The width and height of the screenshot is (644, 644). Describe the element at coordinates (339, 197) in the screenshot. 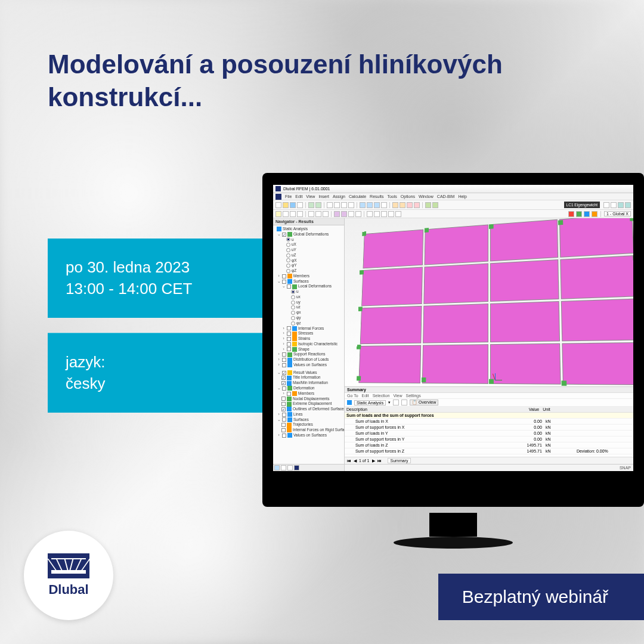

I see `menu-assign: Assign` at that location.